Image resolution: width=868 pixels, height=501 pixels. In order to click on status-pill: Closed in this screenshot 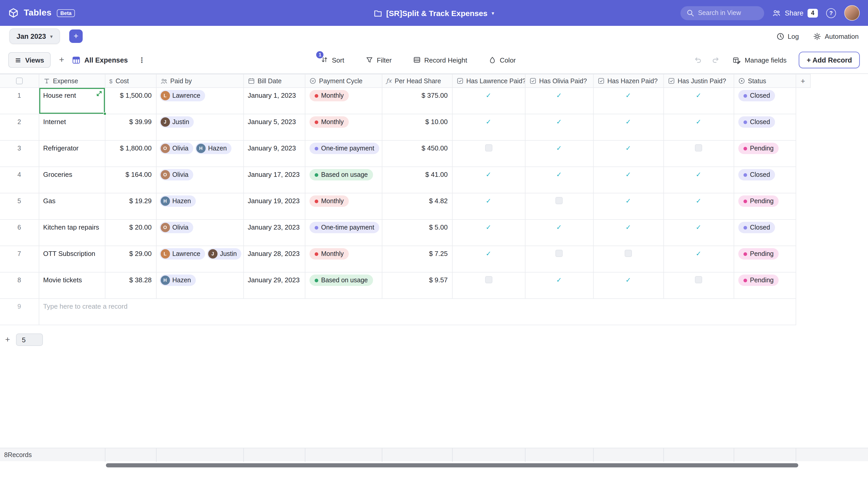, I will do `click(757, 175)`.